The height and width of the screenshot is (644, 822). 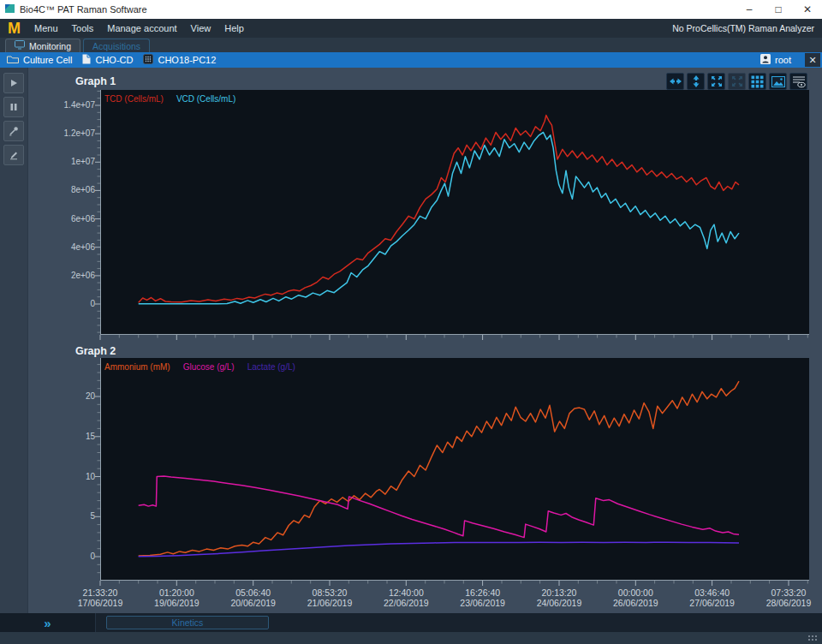 What do you see at coordinates (96, 81) in the screenshot?
I see `graph1-title: Graph 1` at bounding box center [96, 81].